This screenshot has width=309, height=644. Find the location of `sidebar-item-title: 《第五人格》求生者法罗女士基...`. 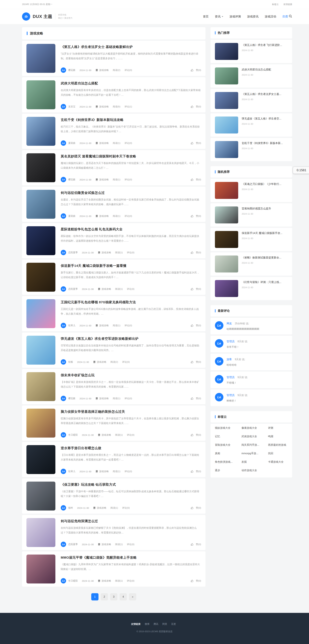

sidebar-item-title: 《第五人格》求生者法罗女士基... is located at coordinates (261, 94).